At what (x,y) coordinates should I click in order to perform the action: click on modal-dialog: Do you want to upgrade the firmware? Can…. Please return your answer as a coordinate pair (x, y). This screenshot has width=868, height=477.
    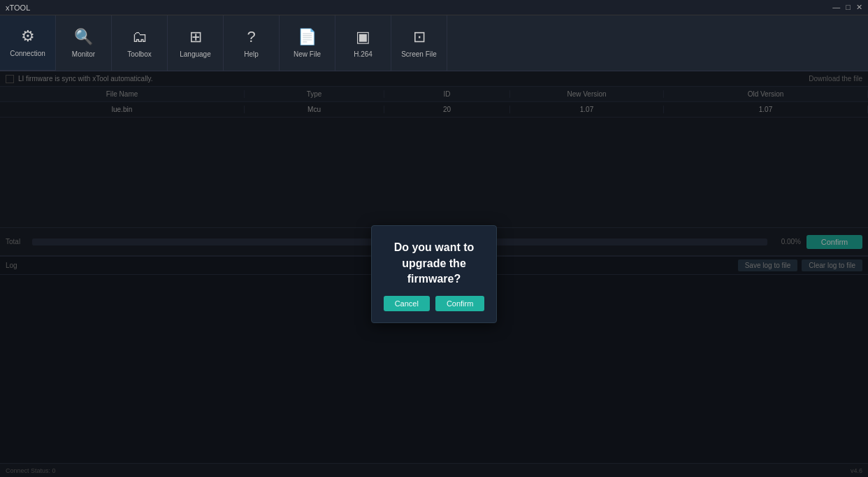
    Looking at the image, I should click on (434, 274).